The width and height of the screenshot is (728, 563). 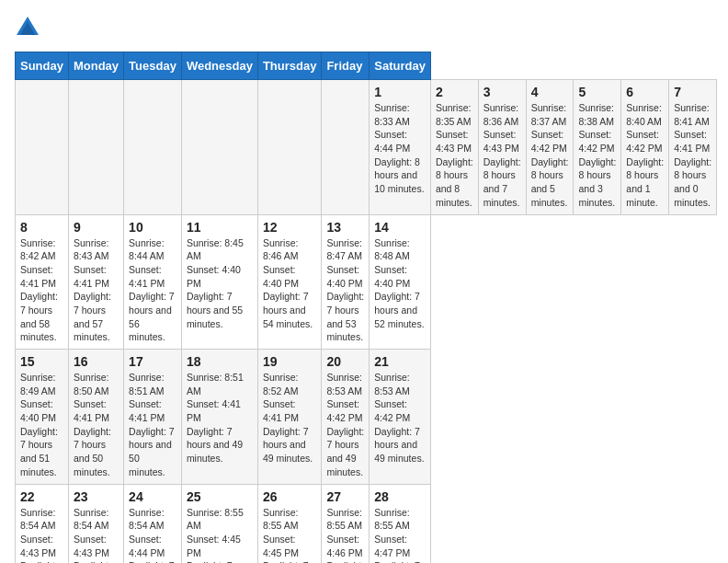 I want to click on day-number: 15, so click(x=42, y=362).